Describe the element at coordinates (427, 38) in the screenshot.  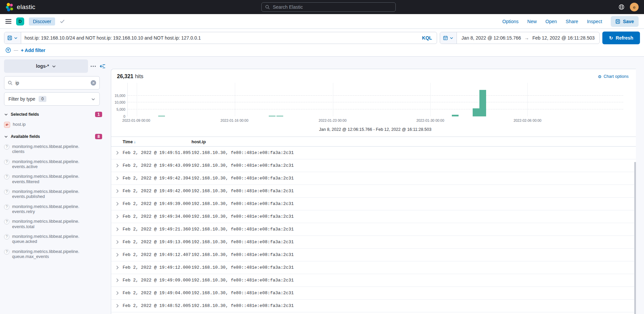
I see `query-language-button: KQL` at that location.